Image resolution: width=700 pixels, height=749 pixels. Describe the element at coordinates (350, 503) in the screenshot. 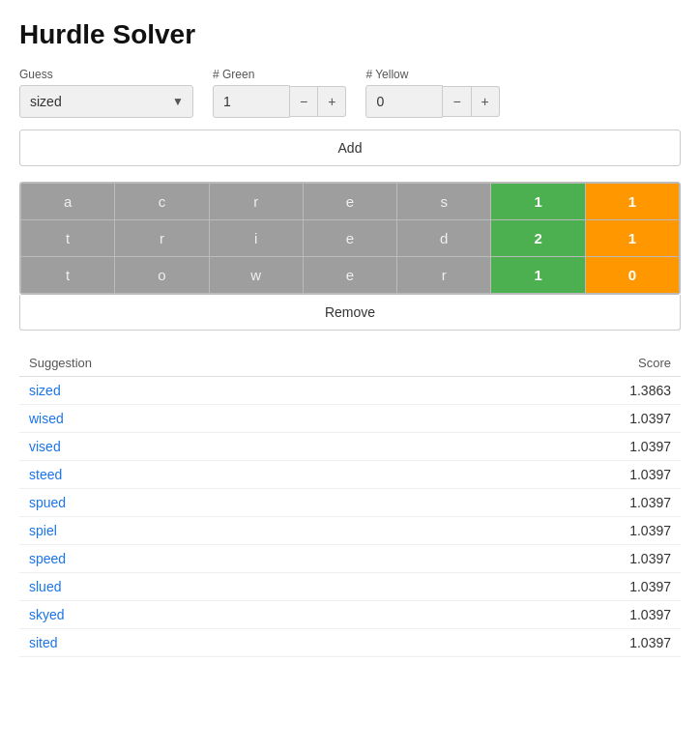

I see `list-item: spued1.0397` at that location.